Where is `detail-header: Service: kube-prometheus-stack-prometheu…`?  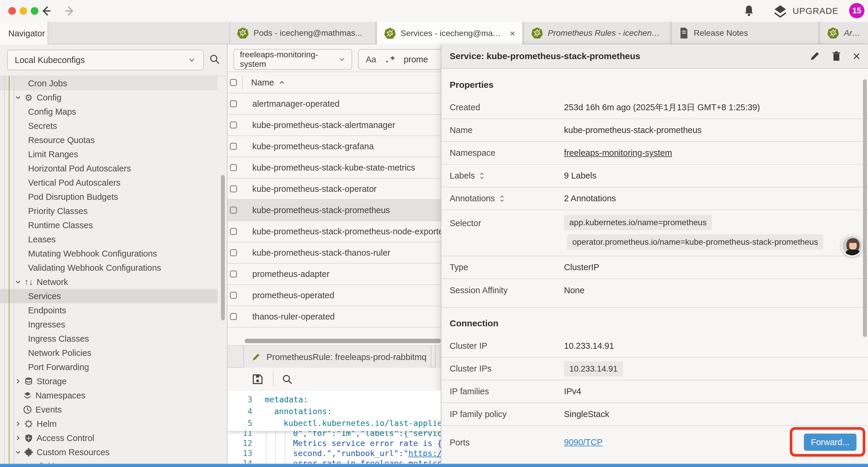
detail-header: Service: kube-prometheus-stack-prometheu… is located at coordinates (655, 56).